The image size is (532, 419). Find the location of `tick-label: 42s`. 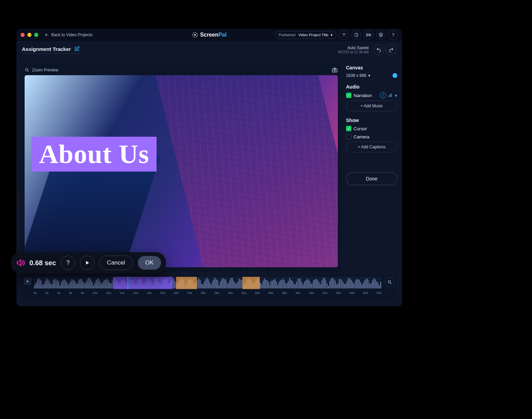

tick-label: 42s is located at coordinates (311, 293).